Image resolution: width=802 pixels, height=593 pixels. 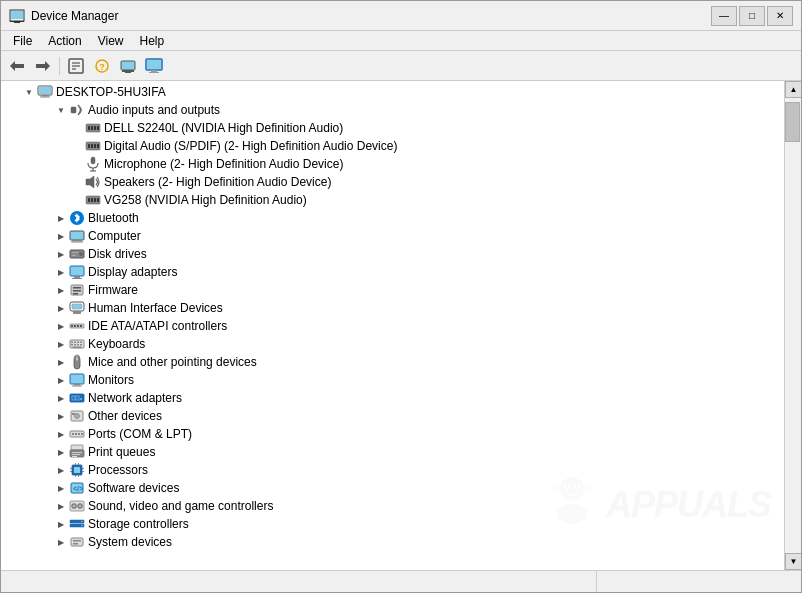 What do you see at coordinates (392, 326) in the screenshot?
I see `ide-item: ▶ IDE ATA/ATAPI controllers` at bounding box center [392, 326].